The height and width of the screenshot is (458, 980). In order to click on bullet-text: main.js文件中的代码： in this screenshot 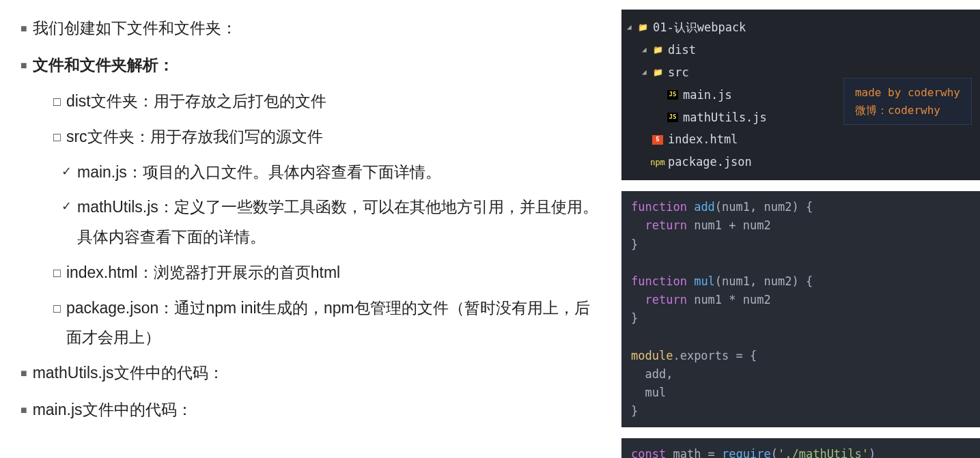, I will do `click(113, 410)`.